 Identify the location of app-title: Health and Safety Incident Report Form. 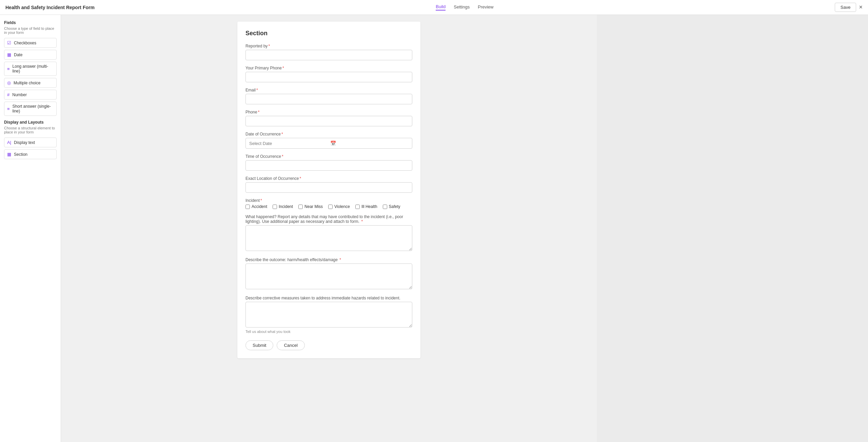
(50, 7).